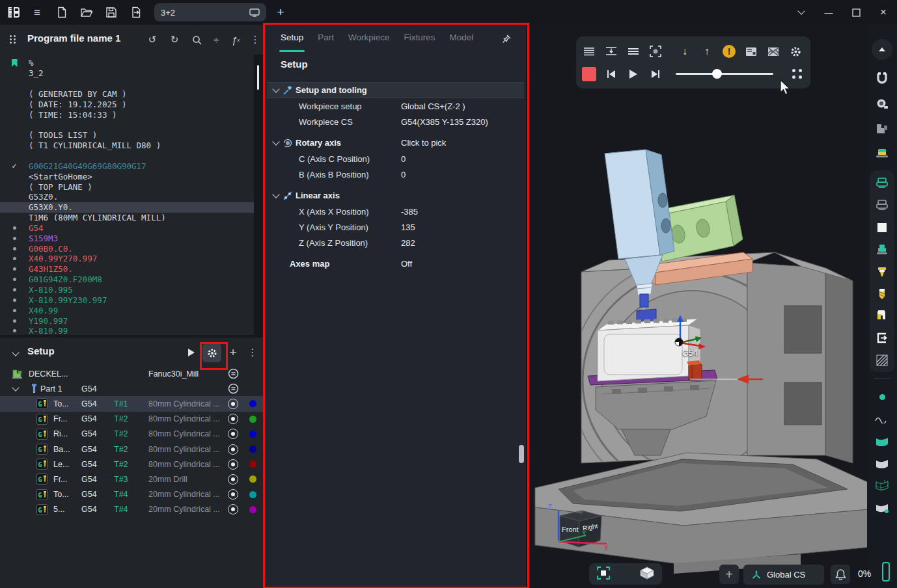 This screenshot has width=897, height=588. I want to click on maximize-button, so click(856, 12).